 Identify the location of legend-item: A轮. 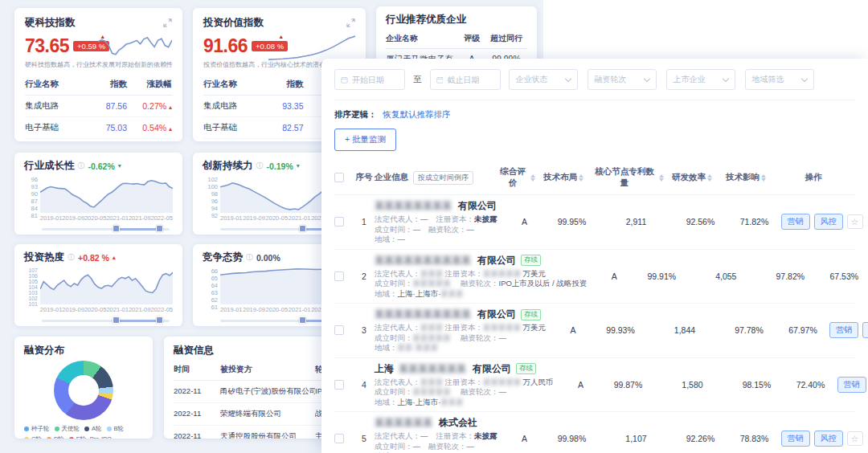
(93, 429).